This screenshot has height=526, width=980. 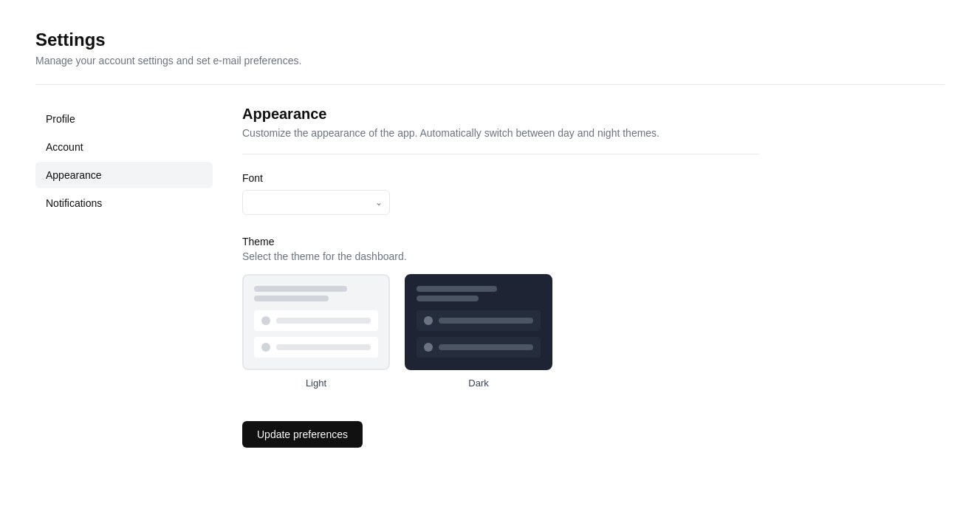 What do you see at coordinates (501, 154) in the screenshot?
I see `section-divider` at bounding box center [501, 154].